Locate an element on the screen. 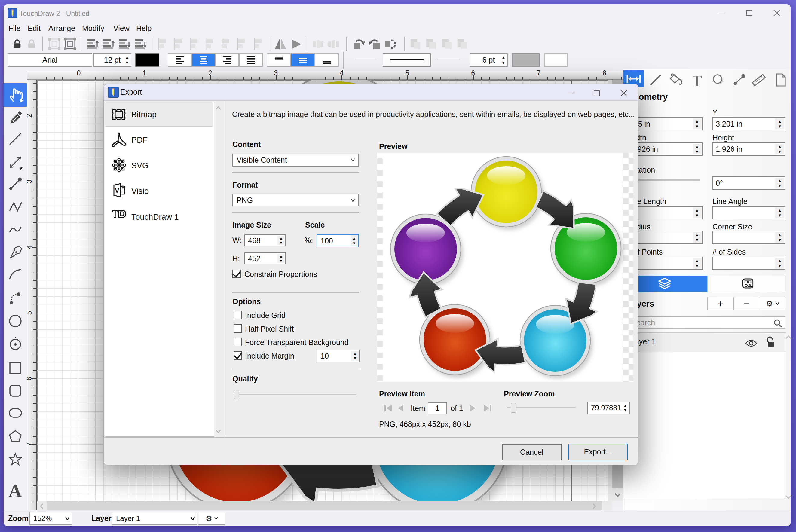  svg-text: V is located at coordinates (117, 190).